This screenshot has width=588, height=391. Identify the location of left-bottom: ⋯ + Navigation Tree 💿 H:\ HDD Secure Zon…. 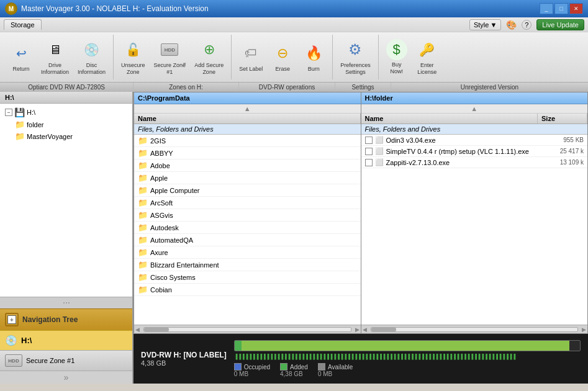
(66, 340).